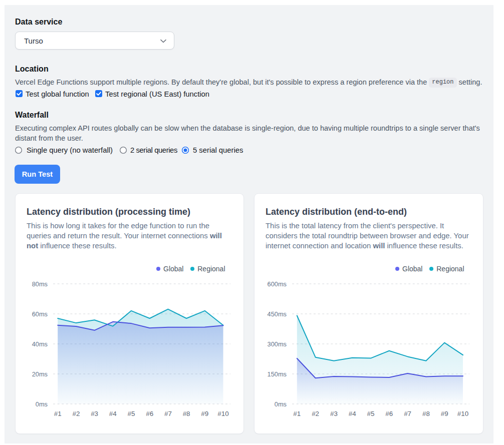  Describe the element at coordinates (277, 344) in the screenshot. I see `svg-text: 300ms` at that location.